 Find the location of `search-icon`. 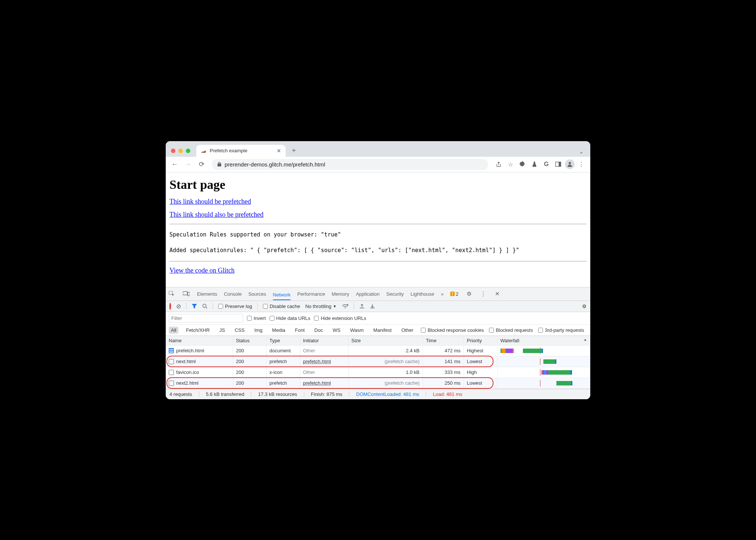

search-icon is located at coordinates (205, 306).